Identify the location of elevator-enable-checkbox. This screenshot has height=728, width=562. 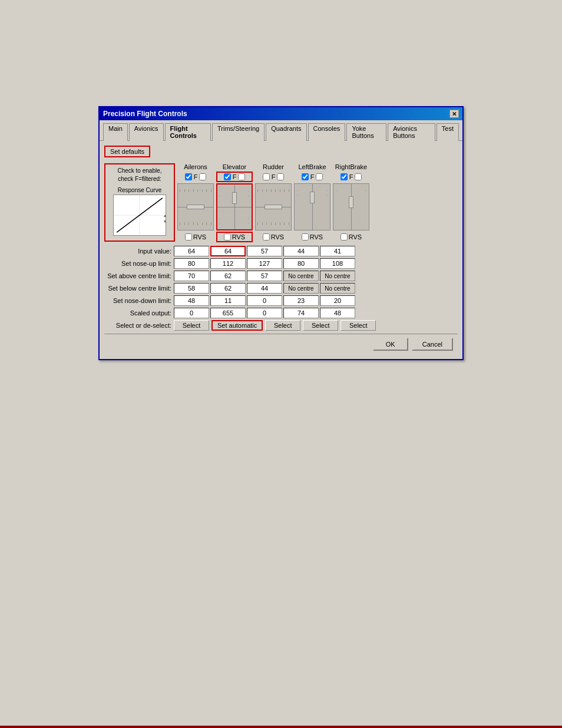
(227, 177).